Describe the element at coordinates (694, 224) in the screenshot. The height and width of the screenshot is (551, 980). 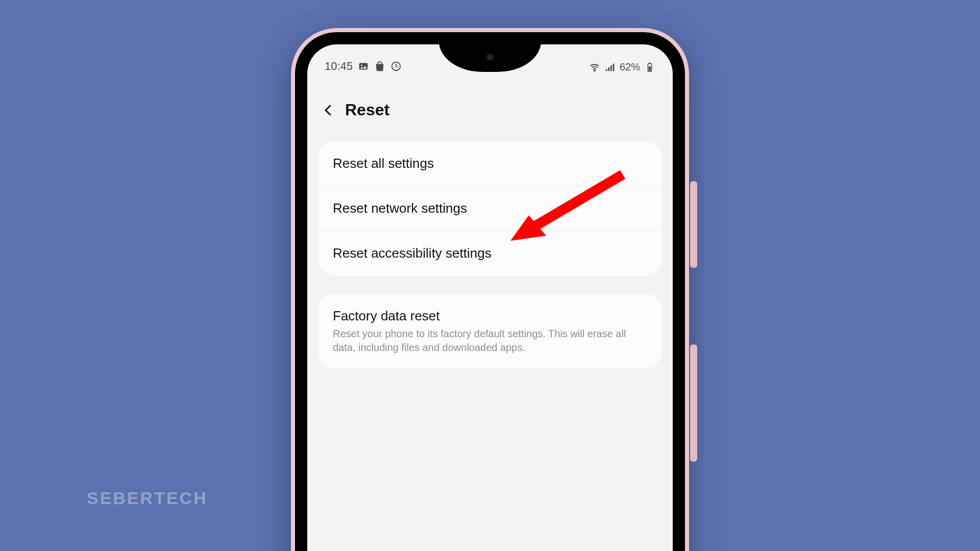
I see `phone-power-button` at that location.